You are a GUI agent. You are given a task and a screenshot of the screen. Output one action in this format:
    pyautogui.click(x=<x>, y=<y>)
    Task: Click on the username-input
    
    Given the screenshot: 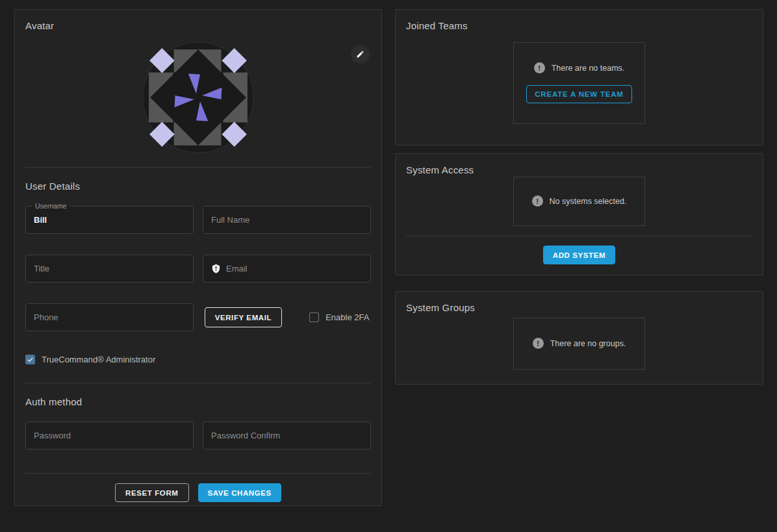 What is the action you would take?
    pyautogui.click(x=109, y=220)
    